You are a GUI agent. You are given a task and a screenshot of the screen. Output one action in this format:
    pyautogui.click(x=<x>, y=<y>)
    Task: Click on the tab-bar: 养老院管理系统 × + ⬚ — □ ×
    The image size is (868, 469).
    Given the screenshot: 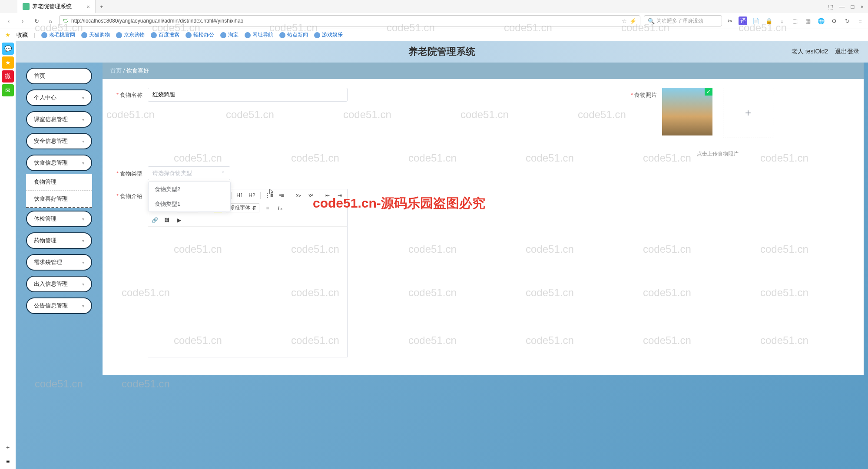 What is the action you would take?
    pyautogui.click(x=434, y=7)
    